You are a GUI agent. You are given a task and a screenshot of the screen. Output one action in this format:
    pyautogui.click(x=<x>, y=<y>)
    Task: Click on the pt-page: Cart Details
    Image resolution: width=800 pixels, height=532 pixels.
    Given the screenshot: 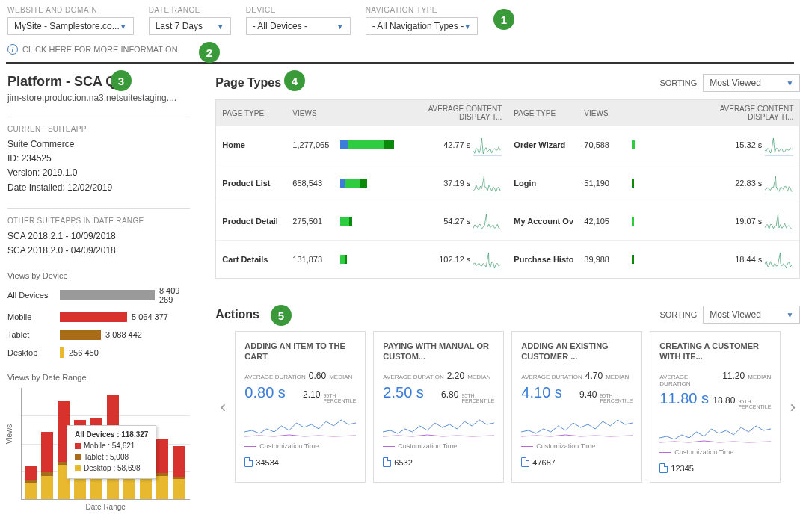 What is the action you would take?
    pyautogui.click(x=256, y=259)
    